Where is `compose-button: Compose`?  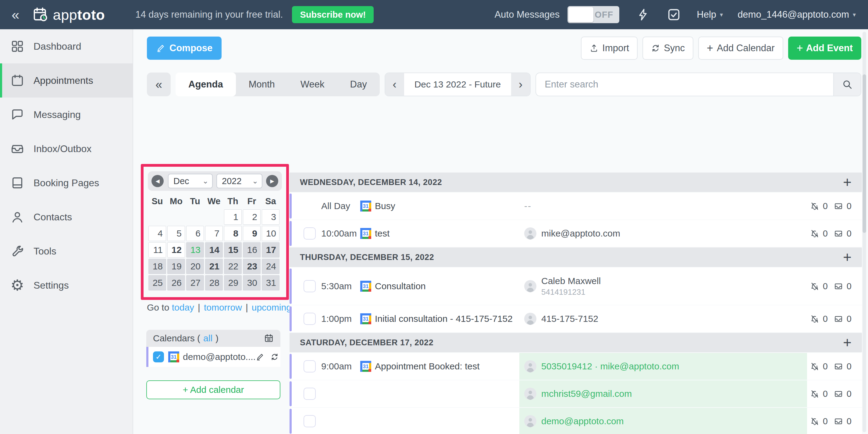 compose-button: Compose is located at coordinates (184, 48).